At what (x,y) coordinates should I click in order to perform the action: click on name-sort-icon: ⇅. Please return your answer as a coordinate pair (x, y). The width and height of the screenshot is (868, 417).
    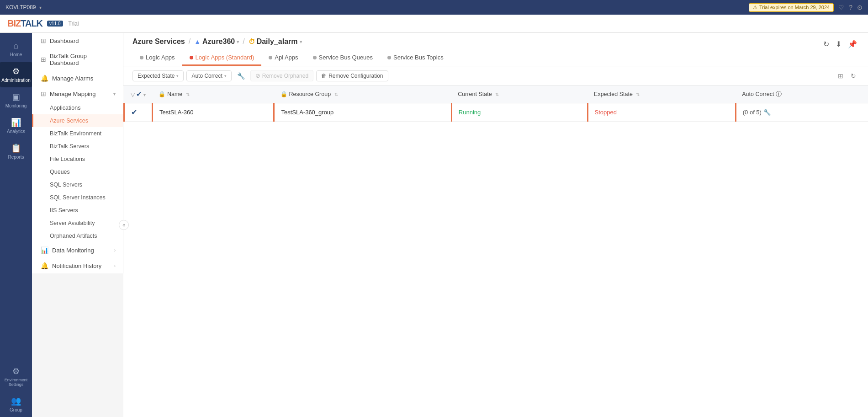
    Looking at the image, I should click on (188, 94).